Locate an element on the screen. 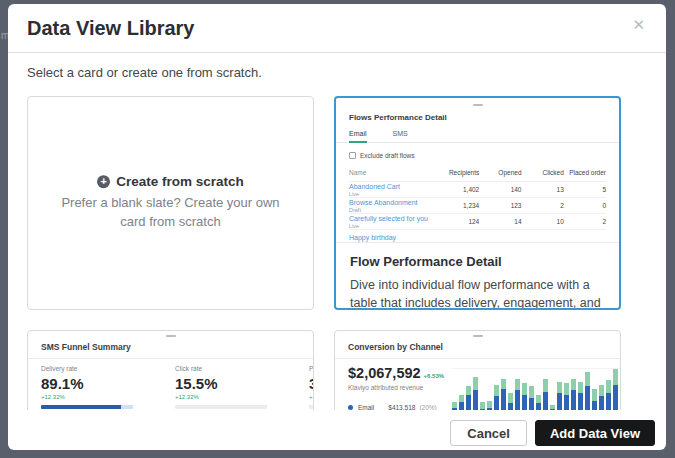  table-header: Name Recipients Opened Clicked Placed or… is located at coordinates (478, 176).